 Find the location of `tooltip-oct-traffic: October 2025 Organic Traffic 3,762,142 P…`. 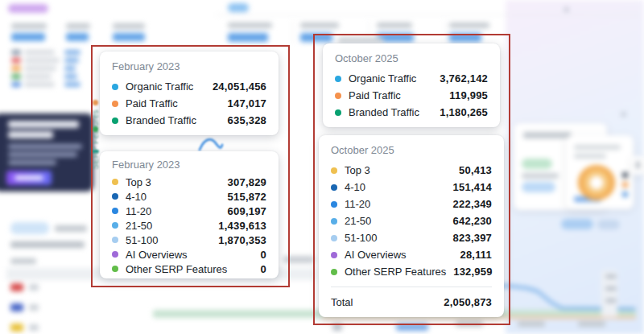

tooltip-oct-traffic: October 2025 Organic Traffic 3,762,142 P… is located at coordinates (411, 85).